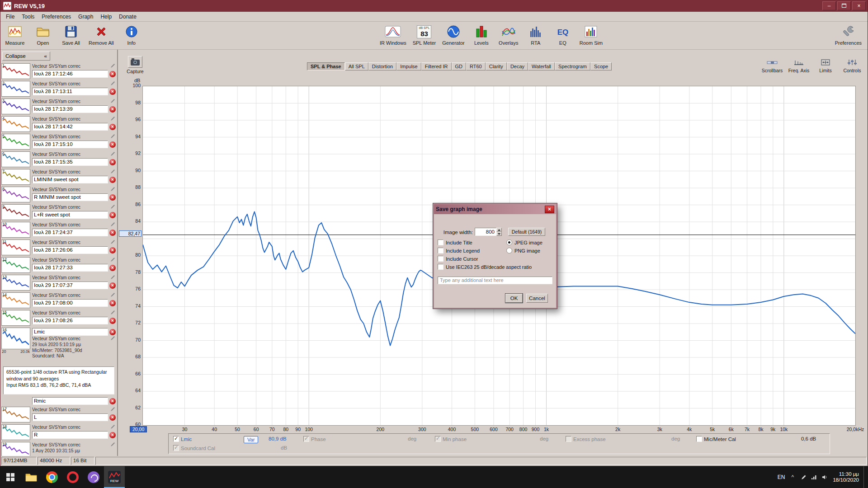 The width and height of the screenshot is (868, 488). I want to click on legend-toggle-mic-meter-cal: Mic/Meter Cal, so click(716, 439).